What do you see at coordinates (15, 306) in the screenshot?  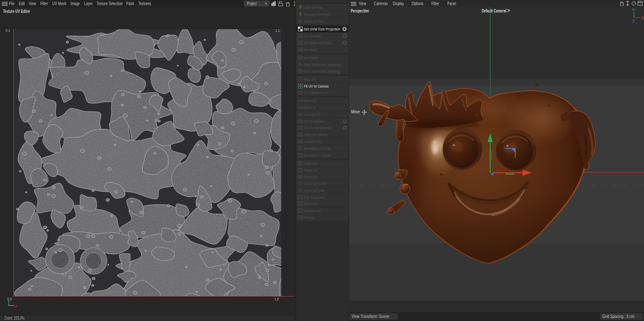 I see `svg-text: U` at bounding box center [15, 306].